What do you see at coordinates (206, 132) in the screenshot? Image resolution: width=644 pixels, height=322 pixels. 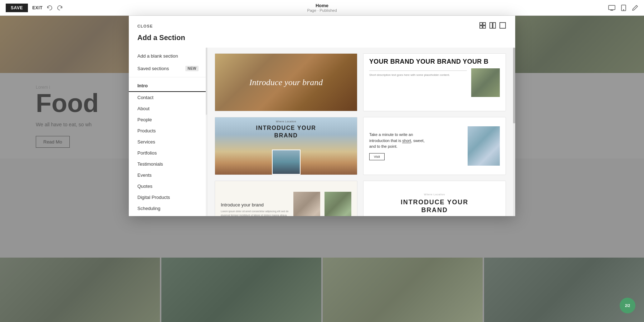 I see `sidebar-scrollbar` at bounding box center [206, 132].